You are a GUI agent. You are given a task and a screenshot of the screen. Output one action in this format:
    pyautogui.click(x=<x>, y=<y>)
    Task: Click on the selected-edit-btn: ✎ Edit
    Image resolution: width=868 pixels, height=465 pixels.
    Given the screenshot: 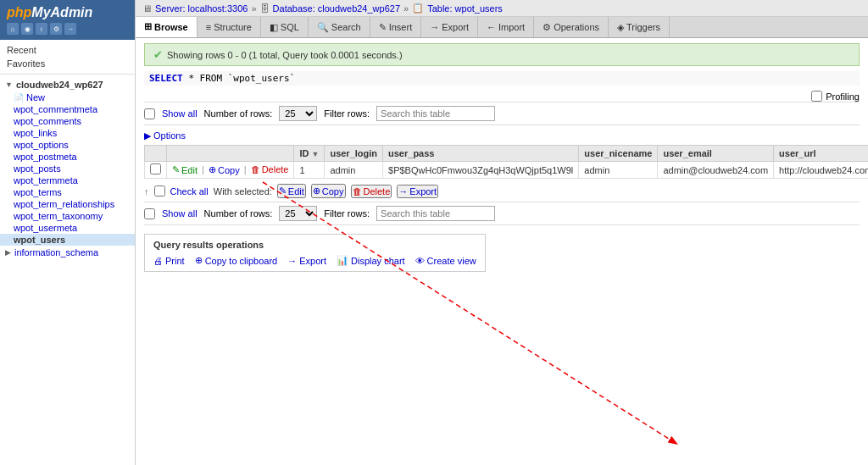 What is the action you would take?
    pyautogui.click(x=292, y=191)
    